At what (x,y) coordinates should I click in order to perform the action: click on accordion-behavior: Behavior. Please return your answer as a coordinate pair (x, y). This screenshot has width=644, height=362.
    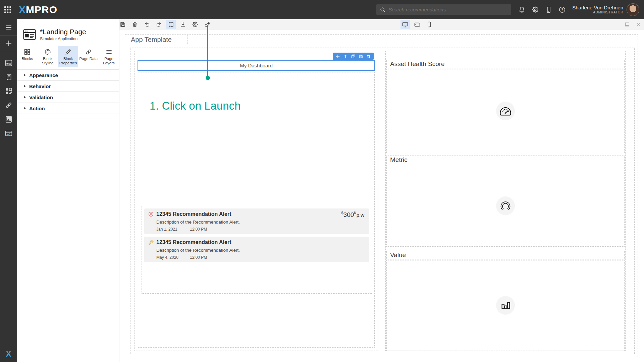
    Looking at the image, I should click on (68, 86).